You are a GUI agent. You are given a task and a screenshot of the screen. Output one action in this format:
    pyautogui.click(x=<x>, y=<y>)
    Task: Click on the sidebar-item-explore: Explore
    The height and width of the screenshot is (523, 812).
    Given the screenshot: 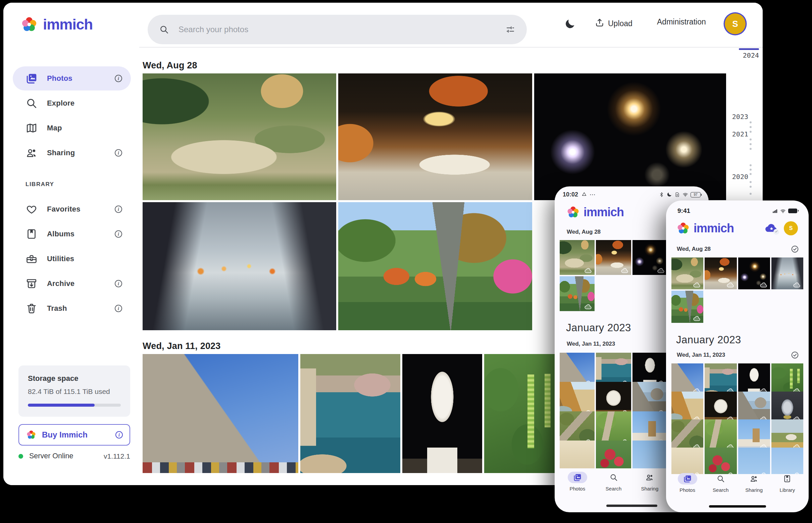 What is the action you would take?
    pyautogui.click(x=72, y=103)
    